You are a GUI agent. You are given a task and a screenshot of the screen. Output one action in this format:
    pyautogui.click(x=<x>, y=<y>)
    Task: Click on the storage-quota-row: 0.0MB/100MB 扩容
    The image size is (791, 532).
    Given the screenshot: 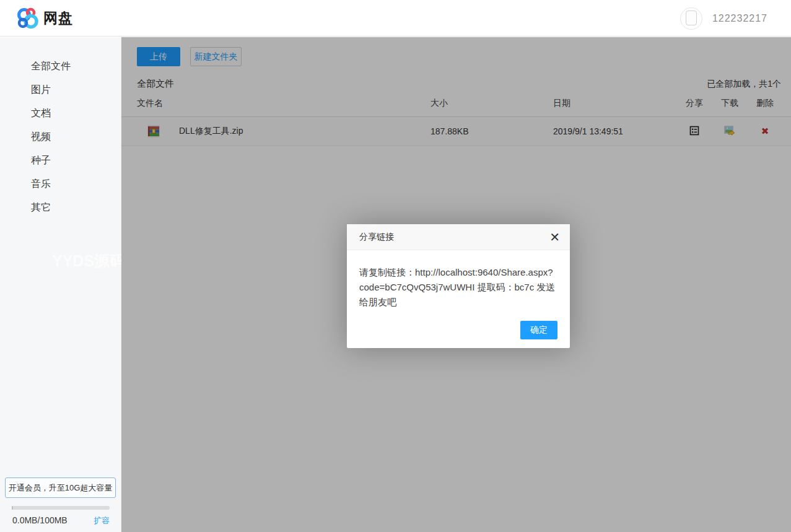 What is the action you would take?
    pyautogui.click(x=61, y=521)
    